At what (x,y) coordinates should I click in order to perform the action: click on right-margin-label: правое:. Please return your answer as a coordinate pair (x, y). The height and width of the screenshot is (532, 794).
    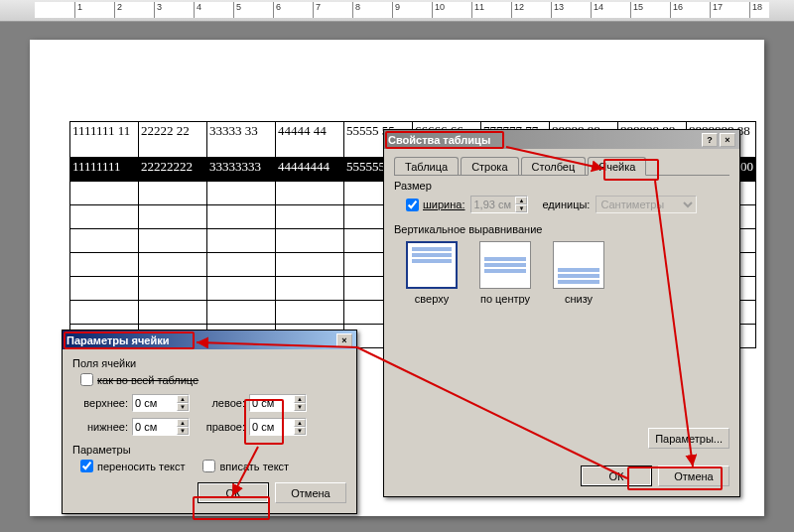
    Looking at the image, I should click on (224, 427).